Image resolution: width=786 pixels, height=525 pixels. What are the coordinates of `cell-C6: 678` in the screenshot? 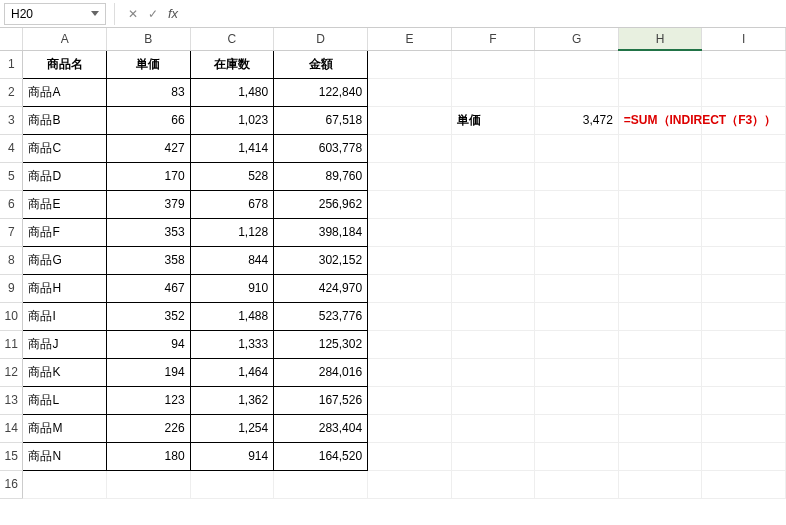 It's located at (232, 204).